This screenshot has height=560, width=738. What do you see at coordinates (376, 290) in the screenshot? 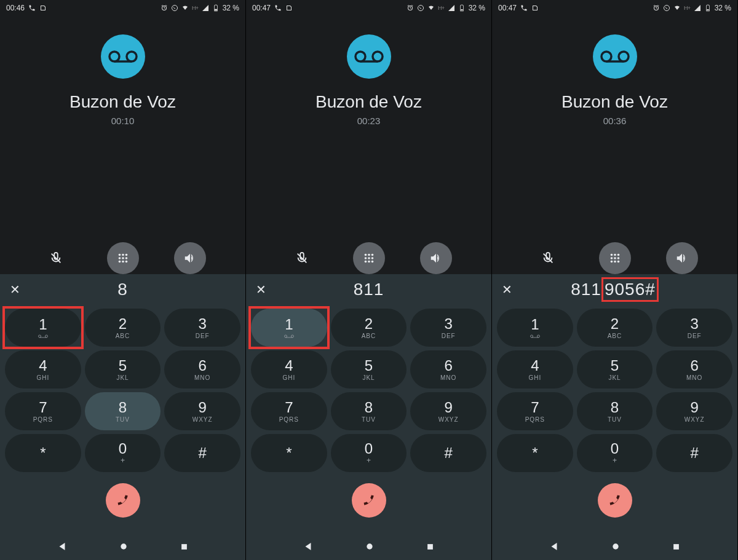
I see `dialed-number: 811` at bounding box center [376, 290].